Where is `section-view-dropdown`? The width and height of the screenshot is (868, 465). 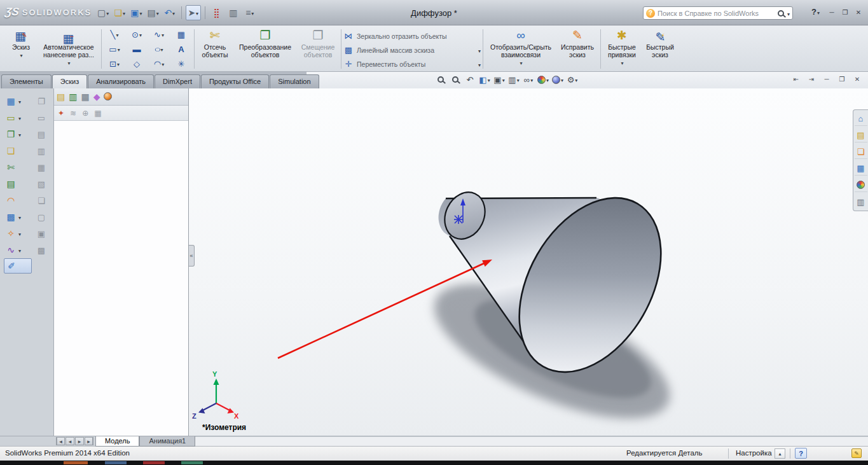
section-view-dropdown is located at coordinates (488, 80).